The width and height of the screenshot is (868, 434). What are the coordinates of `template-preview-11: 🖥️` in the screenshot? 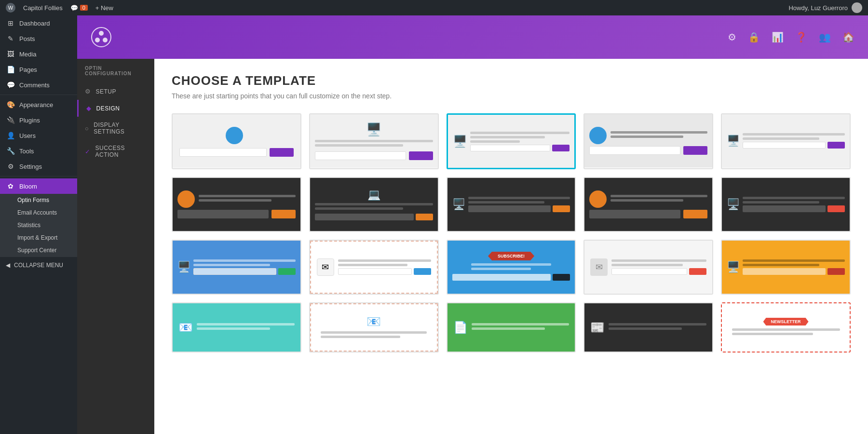 It's located at (236, 267).